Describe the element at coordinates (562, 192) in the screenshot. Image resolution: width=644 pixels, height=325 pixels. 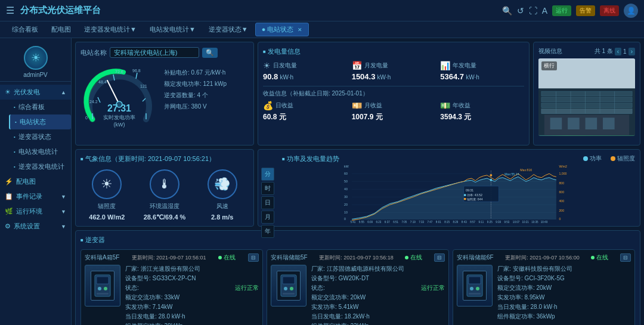
I see `svg-text: 600` at that location.